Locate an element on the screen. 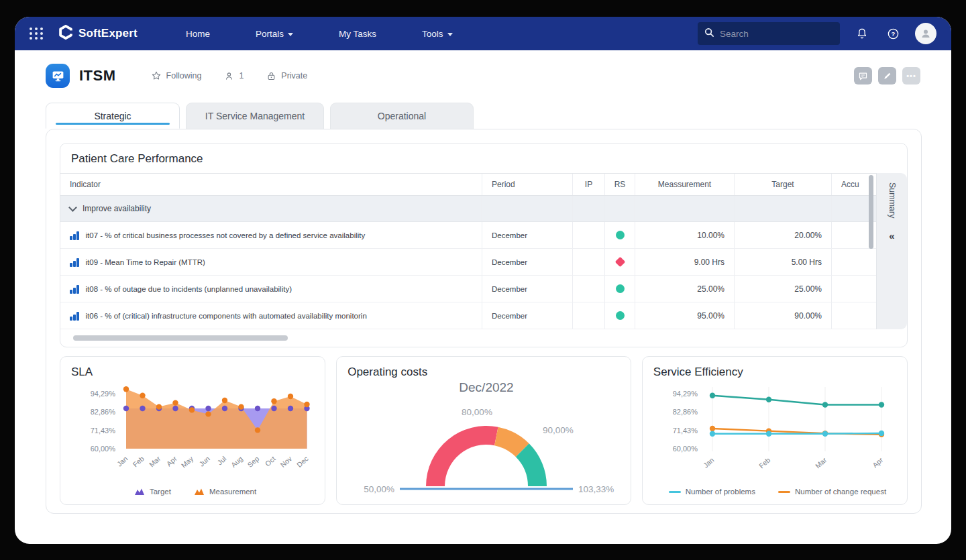 The image size is (966, 560). indicator-label: it06 - % of (critical) infrastructure co… is located at coordinates (227, 316).